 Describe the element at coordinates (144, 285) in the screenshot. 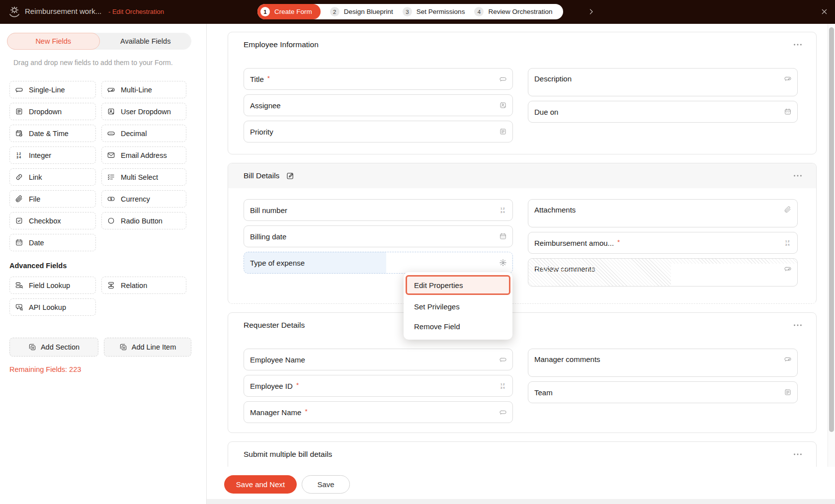

I see `field-type-relation: Relation` at that location.